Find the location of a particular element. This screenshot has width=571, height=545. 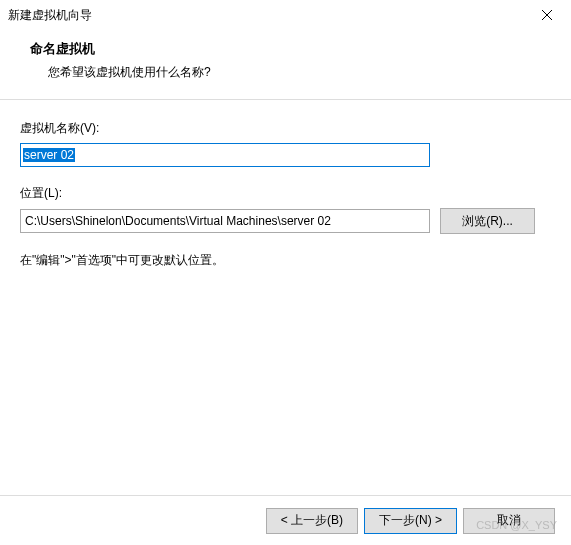

window-titlebar: 新建虚拟机向导 is located at coordinates (286, 15).